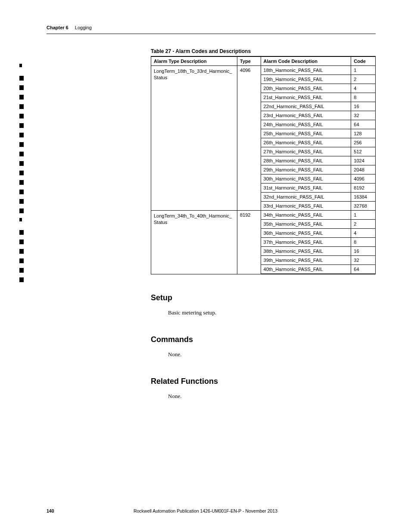 The height and width of the screenshot is (532, 411). Describe the element at coordinates (306, 260) in the screenshot. I see `cell-alarm-code-description: 39th_Harmonic_PASS_FAIL` at that location.